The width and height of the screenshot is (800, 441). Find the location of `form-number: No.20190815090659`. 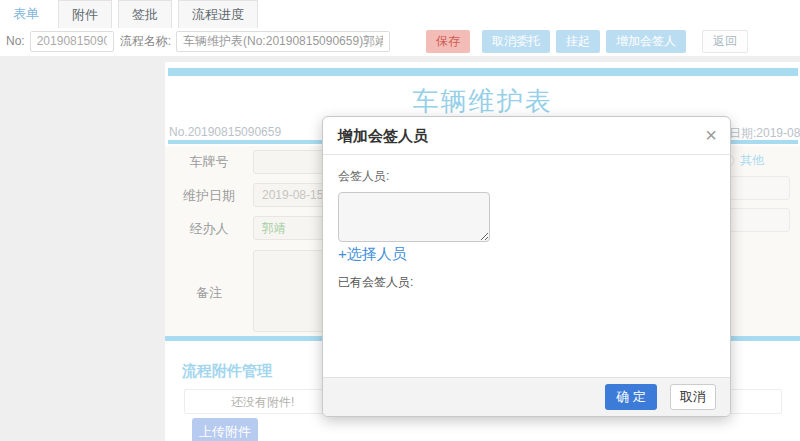

form-number: No.20190815090659 is located at coordinates (225, 132).